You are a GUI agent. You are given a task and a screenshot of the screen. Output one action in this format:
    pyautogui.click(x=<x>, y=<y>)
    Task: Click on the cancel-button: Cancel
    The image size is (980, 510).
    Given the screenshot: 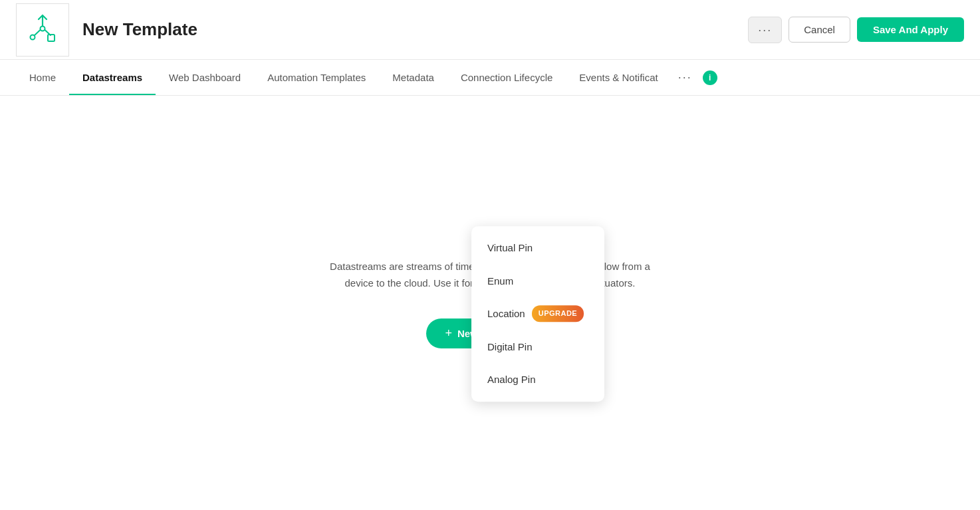 What is the action you would take?
    pyautogui.click(x=819, y=29)
    